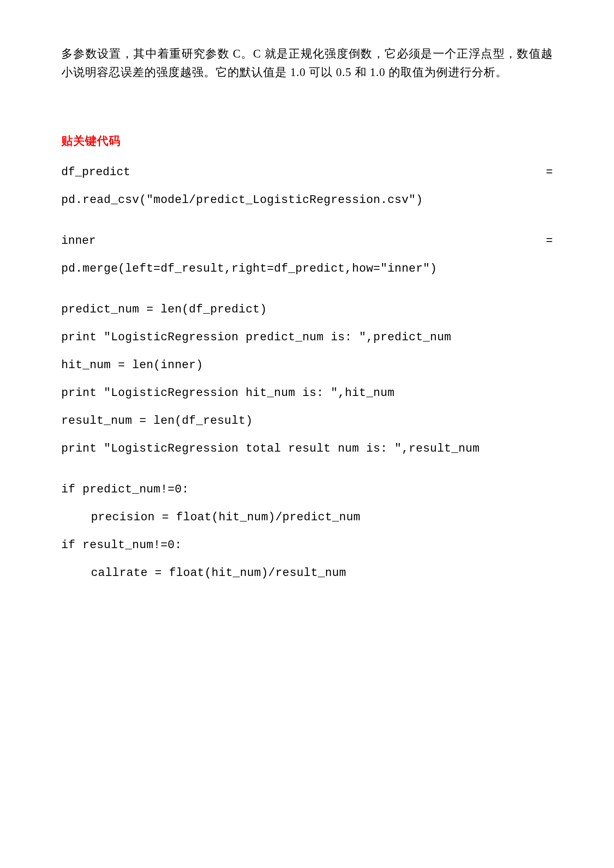 This screenshot has height=868, width=614. Describe the element at coordinates (307, 393) in the screenshot. I see `code-line: print "LogisticRegression hit_num is: ",…` at that location.